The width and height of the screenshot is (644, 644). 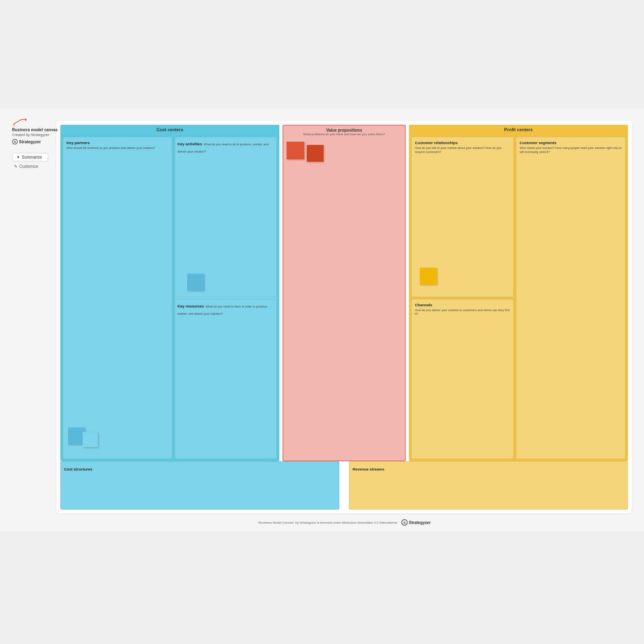 I want to click on strategyzer-logo-text: Strategyzer, so click(x=30, y=142).